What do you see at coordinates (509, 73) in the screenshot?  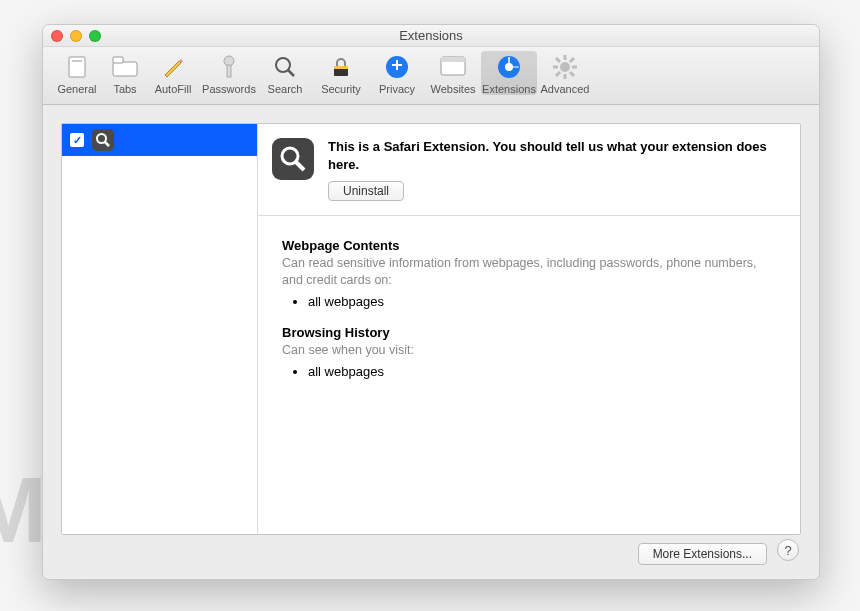 I see `tab-extensions: Extensions` at bounding box center [509, 73].